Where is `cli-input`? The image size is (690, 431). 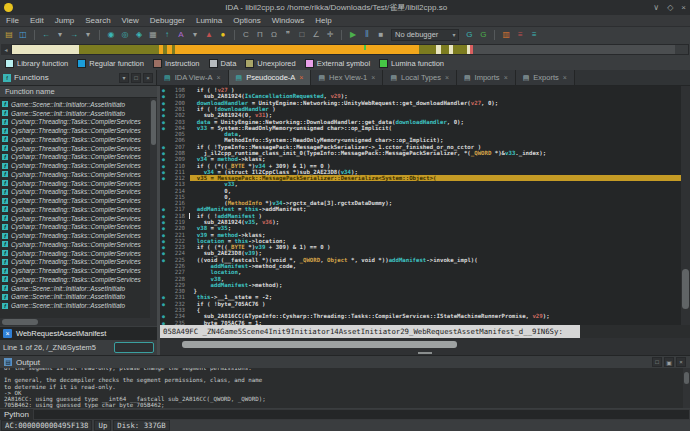
cli-input is located at coordinates (362, 414).